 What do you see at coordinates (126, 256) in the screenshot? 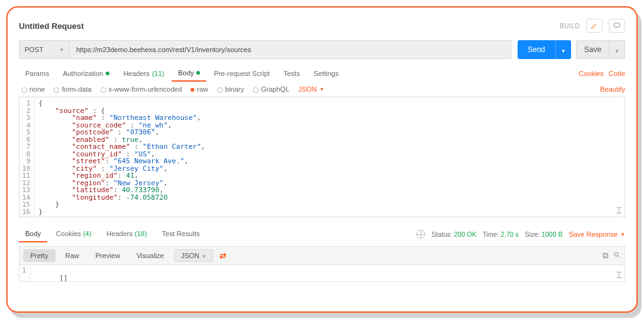
I see `response-toolbar-left: Pretty Raw Preview Visualize JSON ▼ ⇄` at bounding box center [126, 256].